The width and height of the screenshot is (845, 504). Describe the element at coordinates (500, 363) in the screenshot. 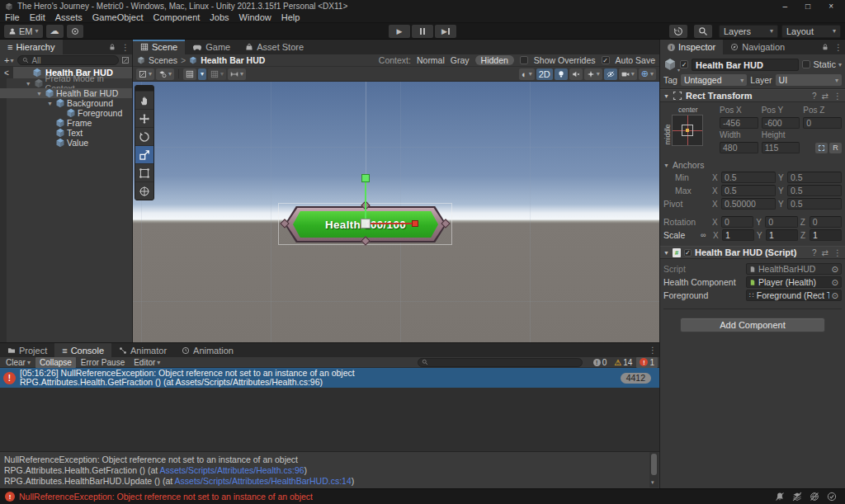

I see `console-search-input` at that location.